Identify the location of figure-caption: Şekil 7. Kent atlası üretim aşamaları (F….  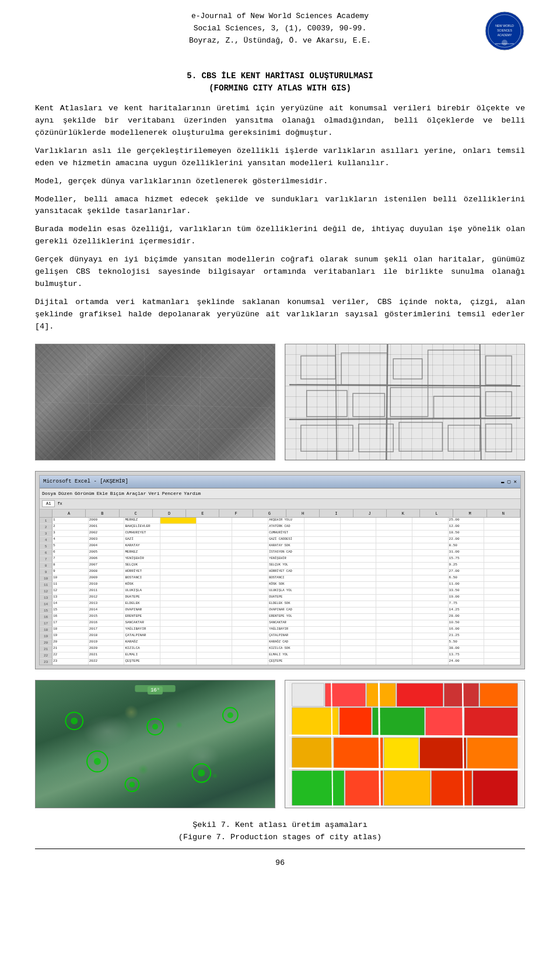
(280, 831).